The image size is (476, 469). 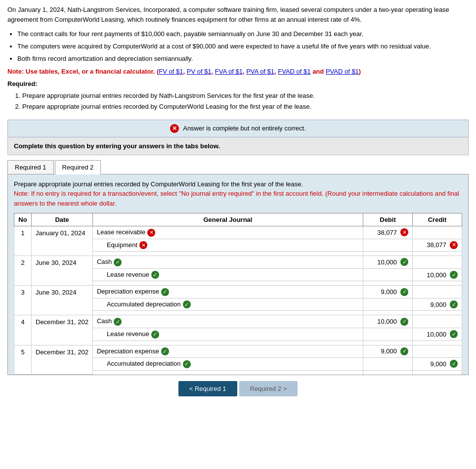 I want to click on required-item-2: Prepare appropriate journal entries reco…, so click(x=245, y=107).